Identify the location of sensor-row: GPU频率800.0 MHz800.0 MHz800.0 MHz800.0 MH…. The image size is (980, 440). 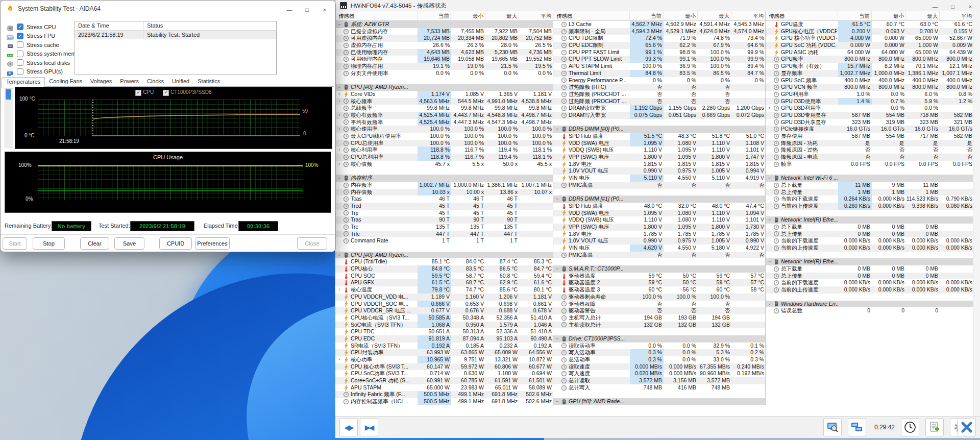
(870, 59).